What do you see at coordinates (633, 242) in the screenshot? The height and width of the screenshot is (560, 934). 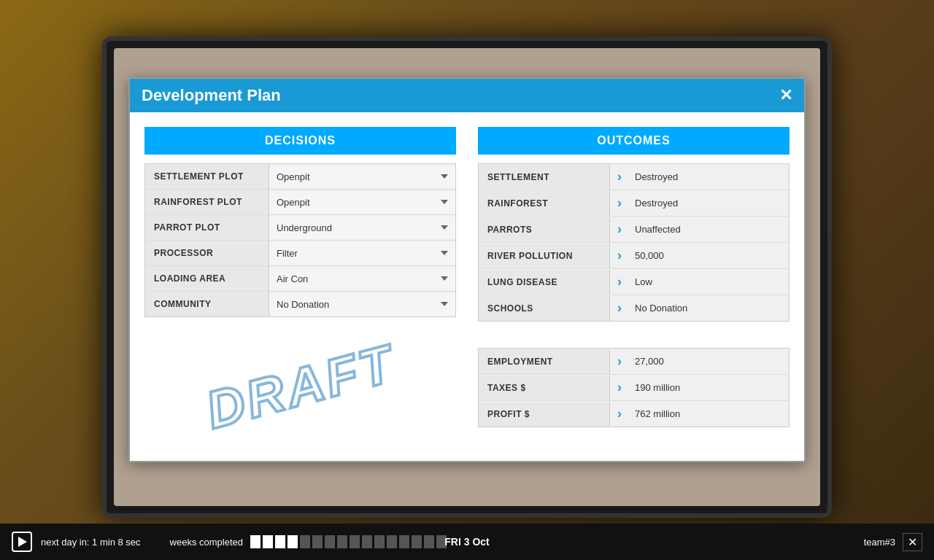 I see `outcomes-main-table: SETTLEMENT › Destroyed RAINFOREST › Dest…` at bounding box center [633, 242].